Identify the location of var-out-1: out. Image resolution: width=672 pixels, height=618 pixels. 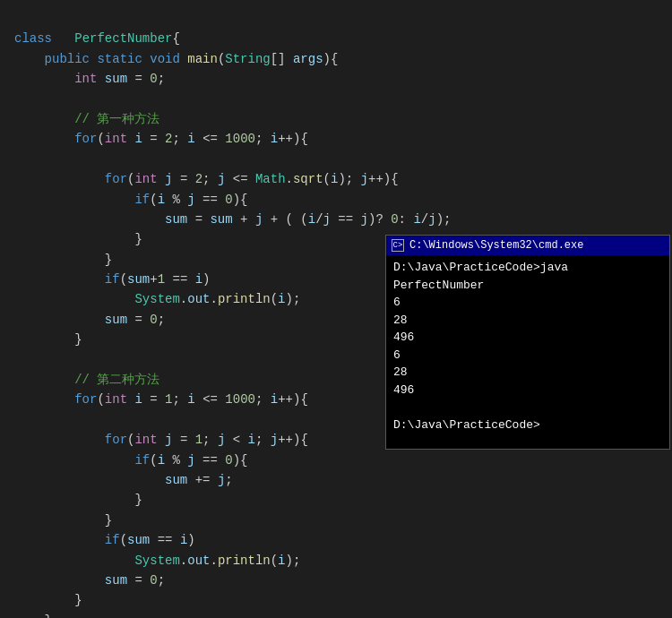
(199, 299).